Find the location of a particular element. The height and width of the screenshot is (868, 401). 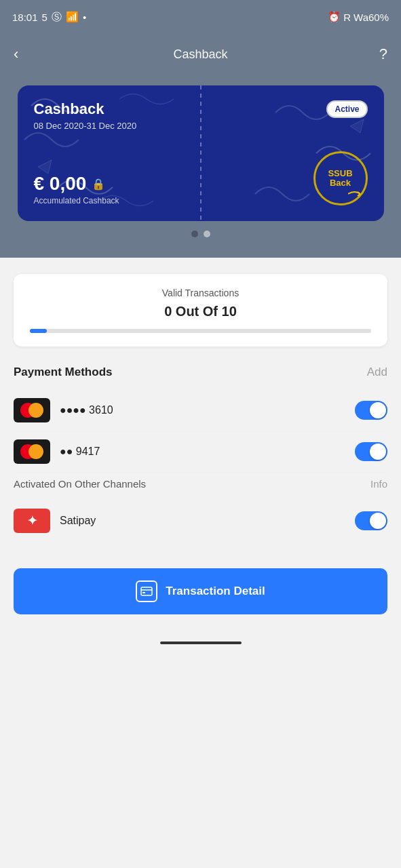

header-title: Cashback is located at coordinates (200, 54).